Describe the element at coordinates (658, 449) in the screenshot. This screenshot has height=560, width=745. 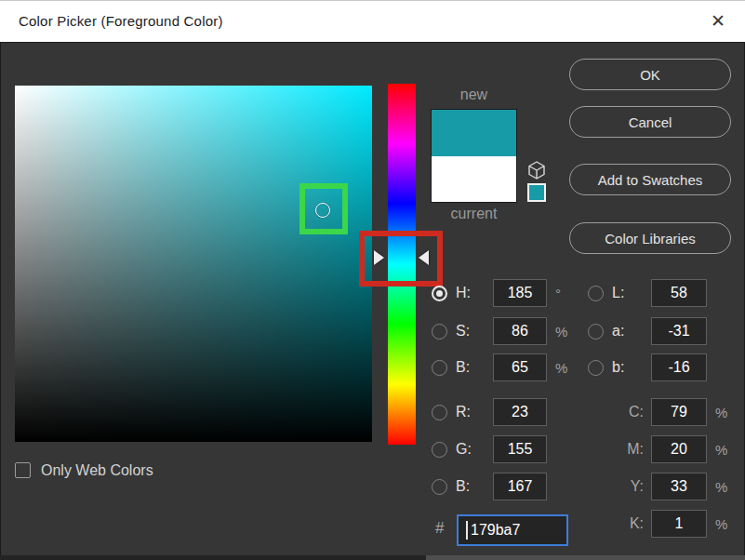
I see `row-magenta: M: %` at that location.